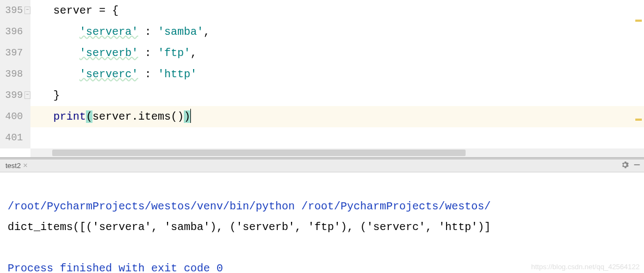  Describe the element at coordinates (13, 138) in the screenshot. I see `line-number: 401` at that location.